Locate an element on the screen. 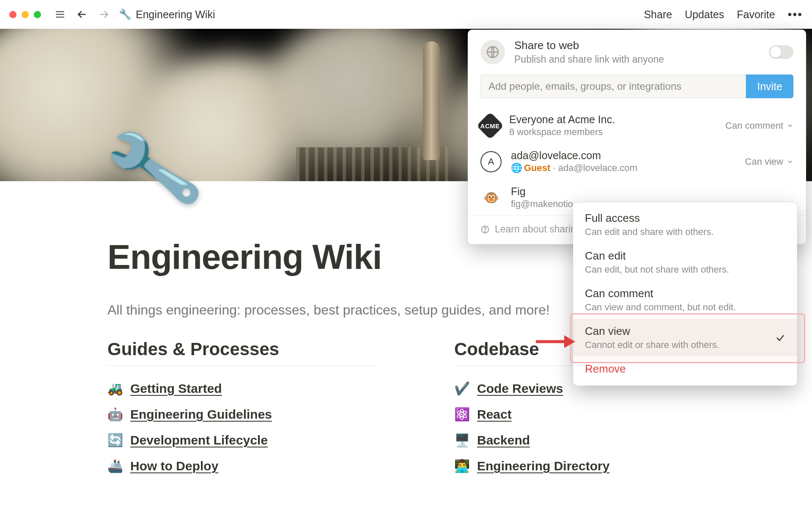  list-item: 🔄Development Lifecycle is located at coordinates (243, 440).